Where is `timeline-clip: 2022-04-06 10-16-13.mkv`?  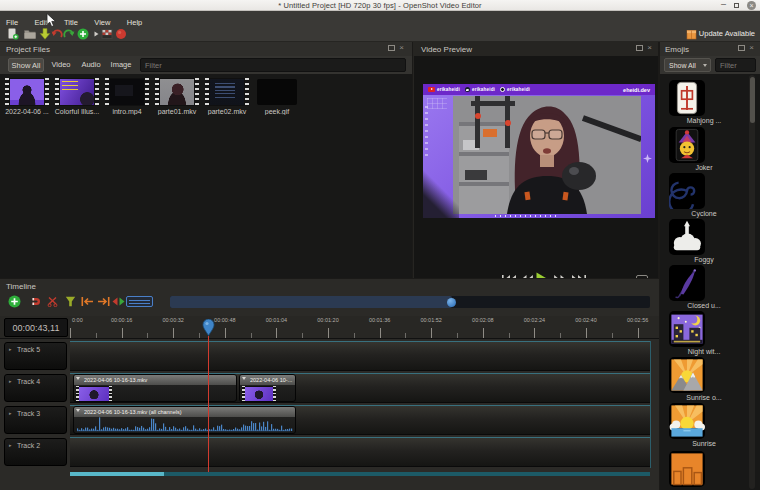
timeline-clip: 2022-04-06 10-16-13.mkv is located at coordinates (155, 388).